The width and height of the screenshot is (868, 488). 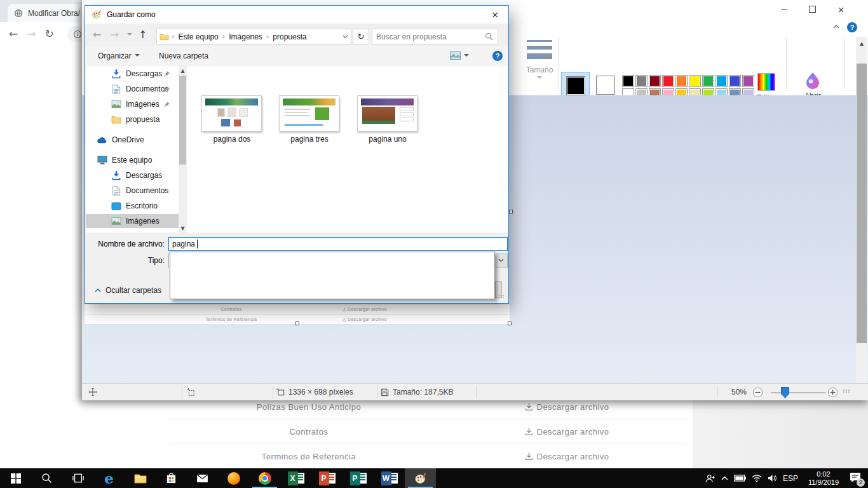 I want to click on language-indicator: ESP, so click(x=790, y=478).